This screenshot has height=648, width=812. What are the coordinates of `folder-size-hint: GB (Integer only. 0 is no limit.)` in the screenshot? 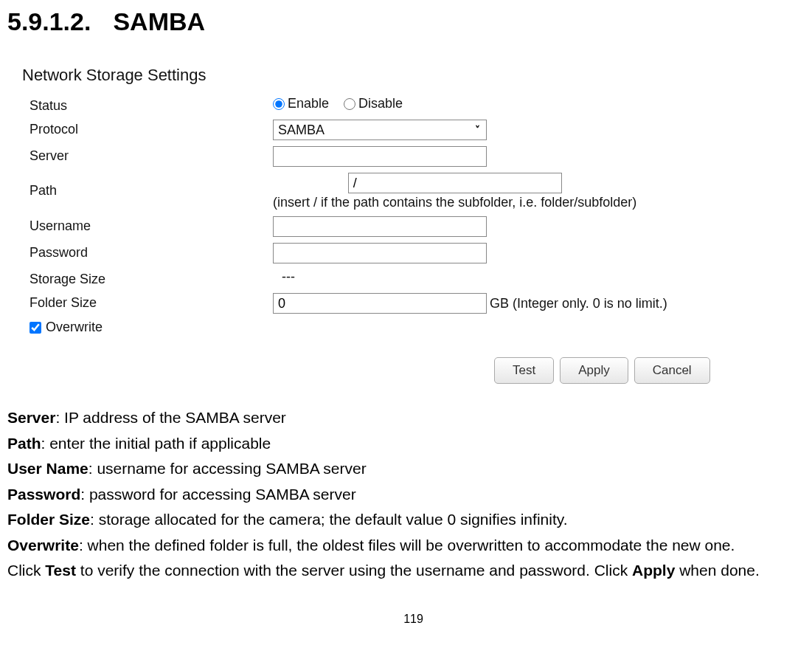 It's located at (578, 304).